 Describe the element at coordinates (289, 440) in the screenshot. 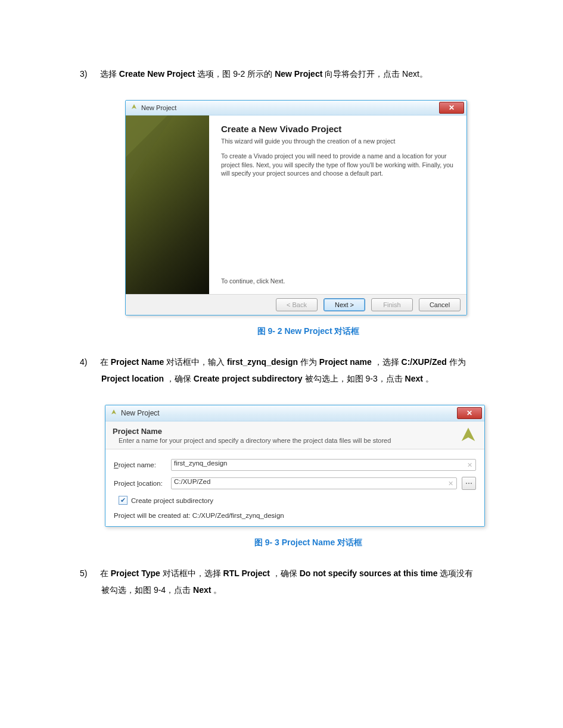

I see `dialog-header-sub: Enter a name for your project and specif…` at that location.